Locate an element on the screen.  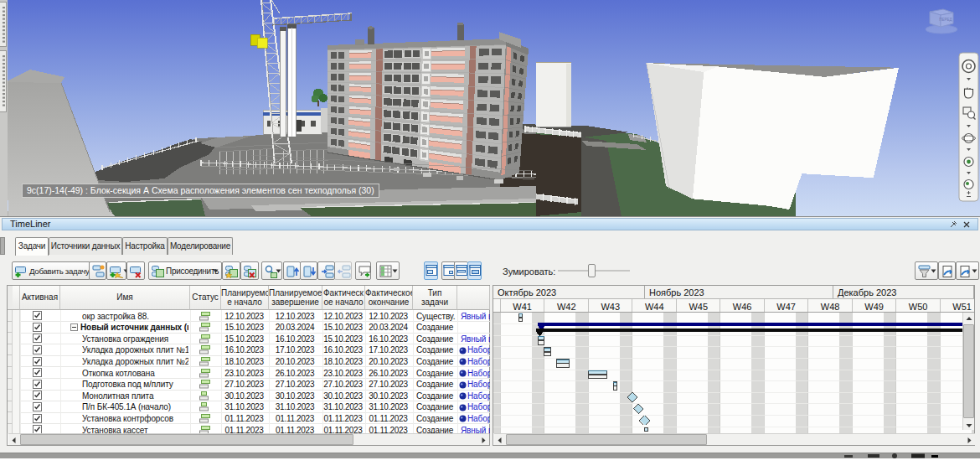
svg-text: W48 is located at coordinates (831, 307).